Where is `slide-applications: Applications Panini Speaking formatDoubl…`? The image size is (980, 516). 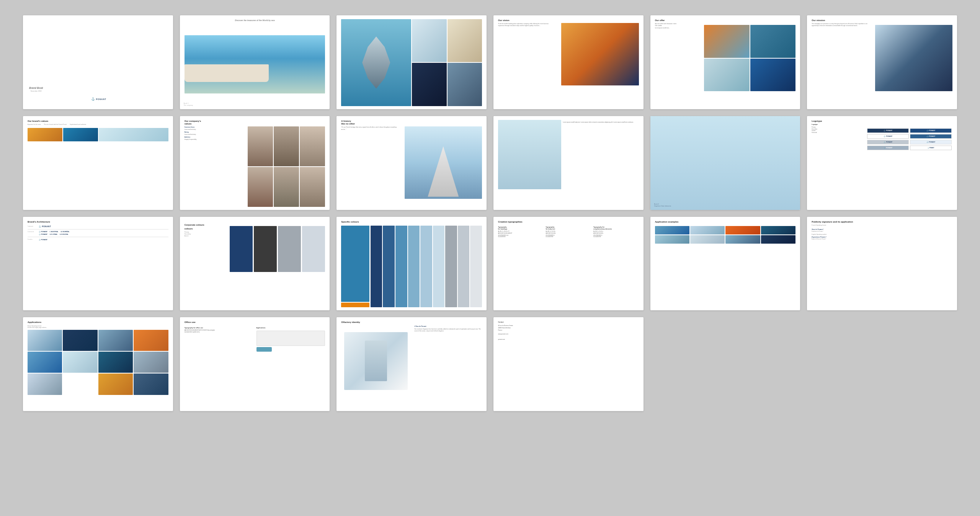 slide-applications: Applications Panini Speaking formatDoubl… is located at coordinates (98, 364).